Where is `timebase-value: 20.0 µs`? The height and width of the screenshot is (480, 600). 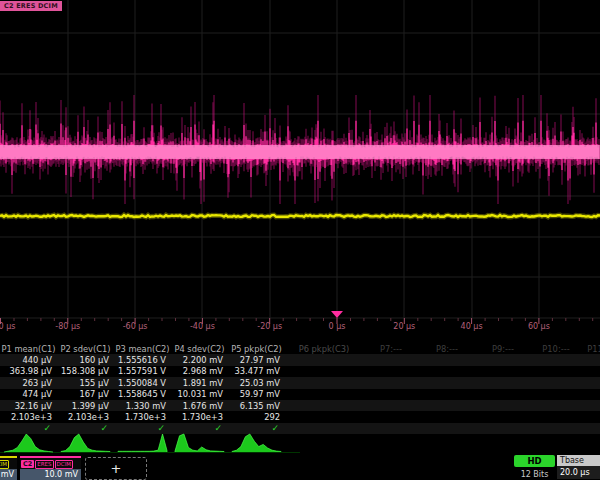 timebase-value: 20.0 µs is located at coordinates (578, 472).